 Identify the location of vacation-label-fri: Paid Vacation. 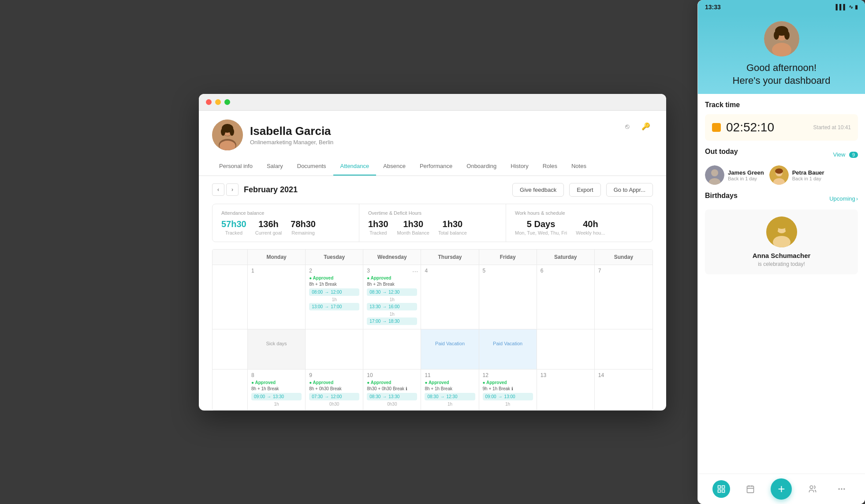
(508, 339).